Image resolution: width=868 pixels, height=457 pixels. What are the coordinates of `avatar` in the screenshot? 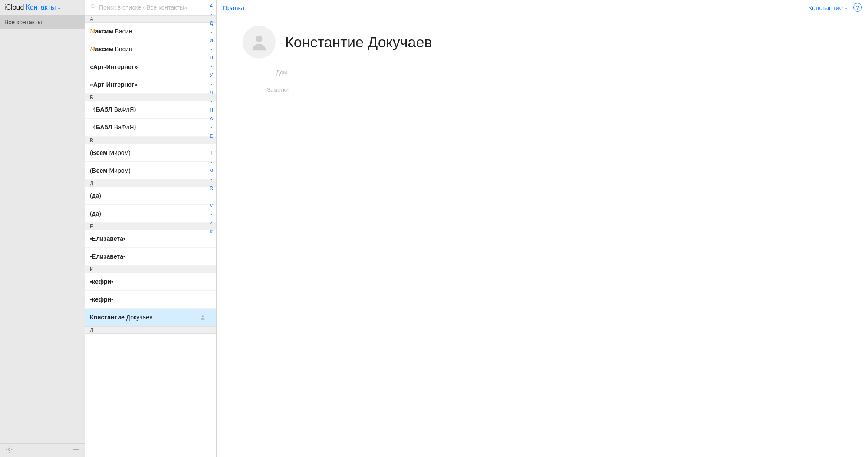 It's located at (259, 42).